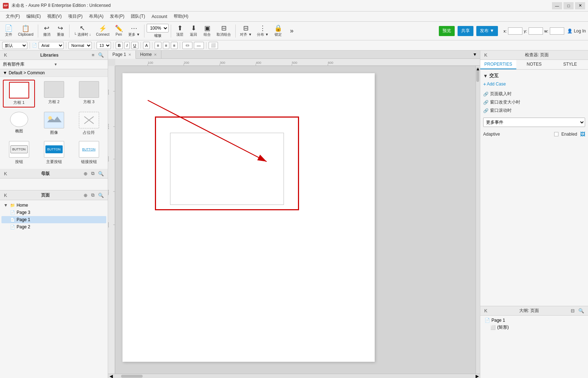 The width and height of the screenshot is (588, 378). I want to click on adaptive-settings-icon: 🖼, so click(583, 134).